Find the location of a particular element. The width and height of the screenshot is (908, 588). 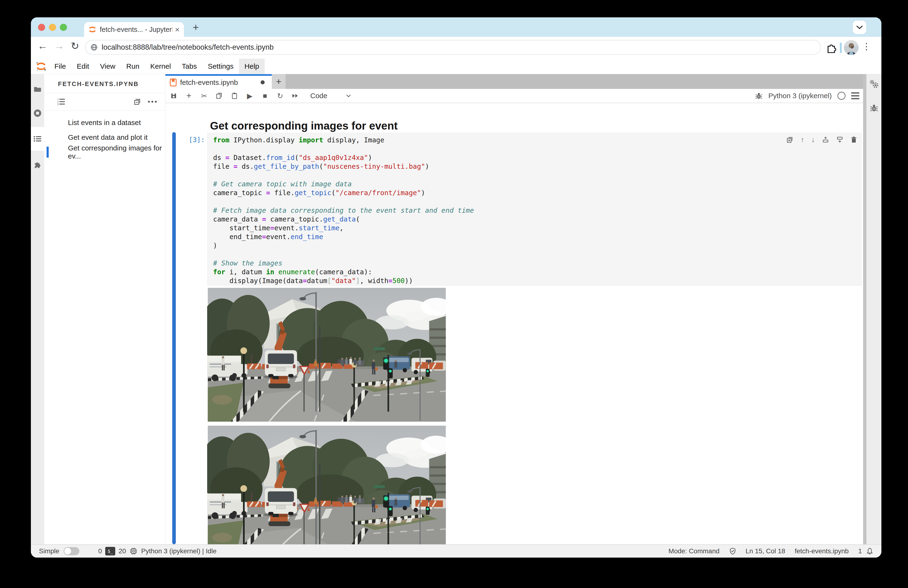

interrupt-kernel-button: ■ is located at coordinates (265, 96).